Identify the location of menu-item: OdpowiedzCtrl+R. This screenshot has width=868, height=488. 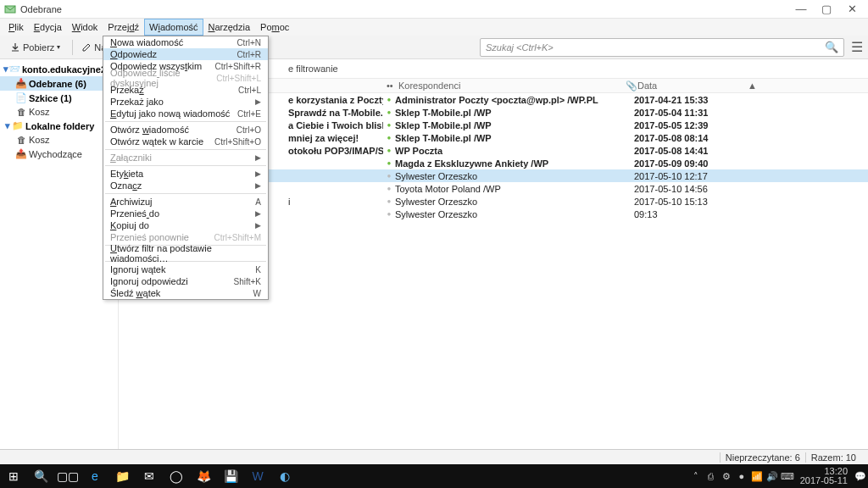
(186, 54).